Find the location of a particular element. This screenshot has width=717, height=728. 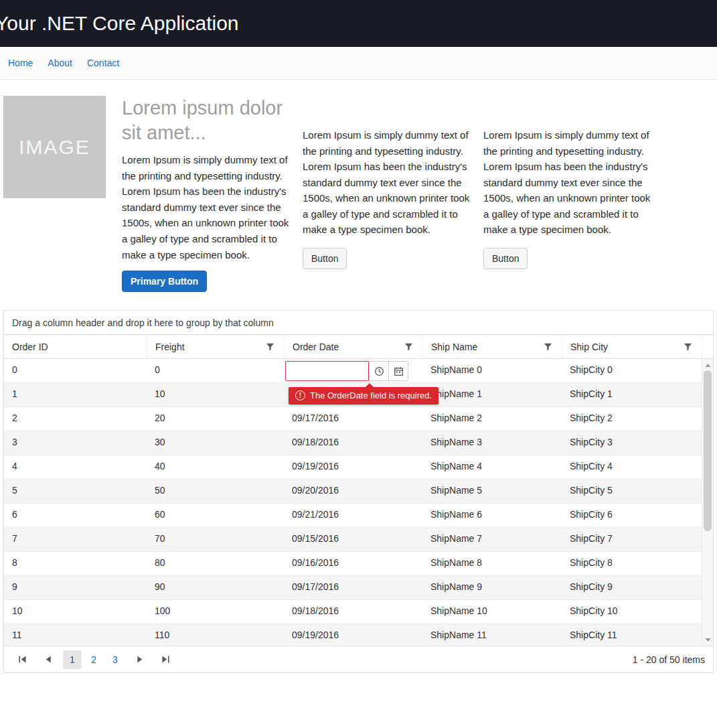

cell: ShipCity 7 is located at coordinates (637, 540).